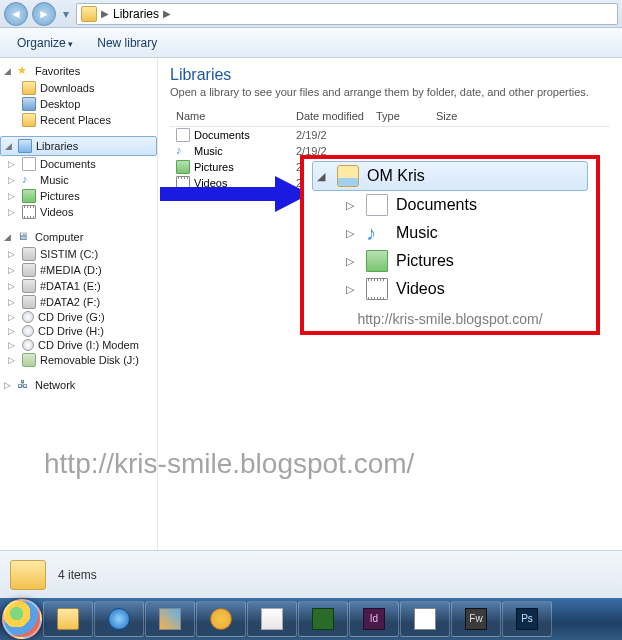 Image resolution: width=622 pixels, height=640 pixels. Describe the element at coordinates (323, 619) in the screenshot. I see `task-dw` at that location.